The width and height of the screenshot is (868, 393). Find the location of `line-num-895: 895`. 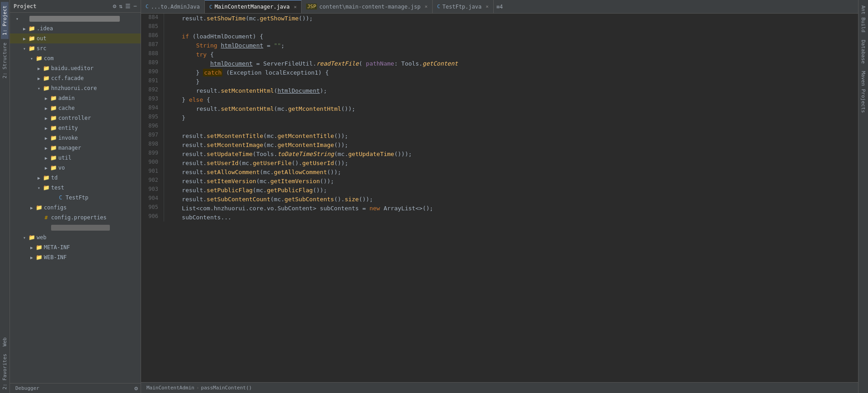

line-num-895: 895 is located at coordinates (152, 118).